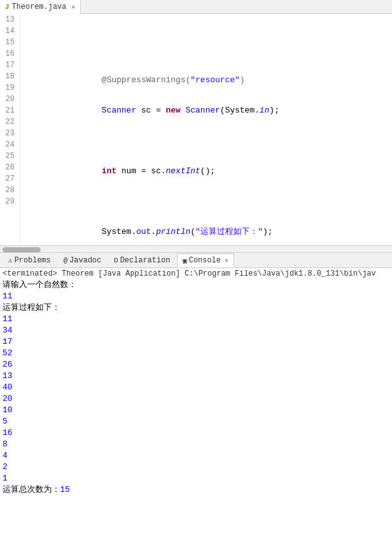 The image size is (392, 557). What do you see at coordinates (196, 260) in the screenshot?
I see `panel-tab-bar: ⚠ Problems @ Javadoc D Declaration ▣ Con…` at bounding box center [196, 260].